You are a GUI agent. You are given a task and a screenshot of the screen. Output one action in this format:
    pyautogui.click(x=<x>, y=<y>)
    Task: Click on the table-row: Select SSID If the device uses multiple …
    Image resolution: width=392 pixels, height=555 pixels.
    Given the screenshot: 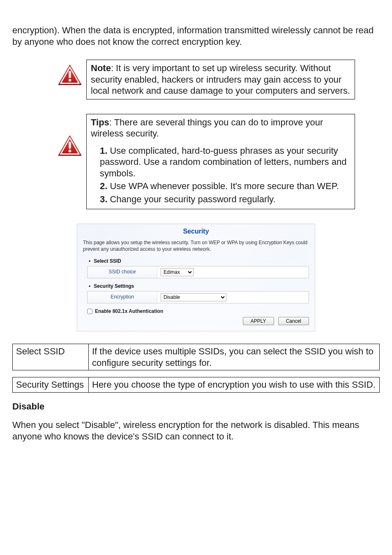 What is the action you would take?
    pyautogui.click(x=196, y=357)
    